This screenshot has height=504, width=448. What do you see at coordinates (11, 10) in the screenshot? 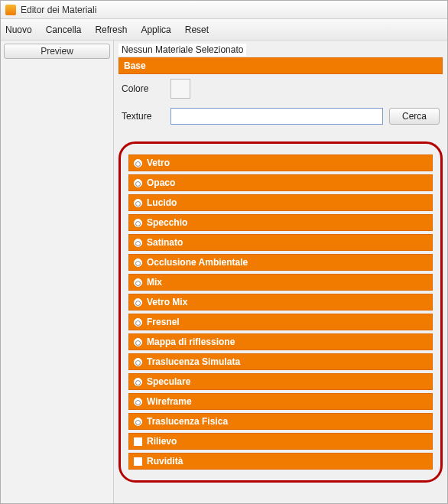
I see `app-icon` at bounding box center [11, 10].